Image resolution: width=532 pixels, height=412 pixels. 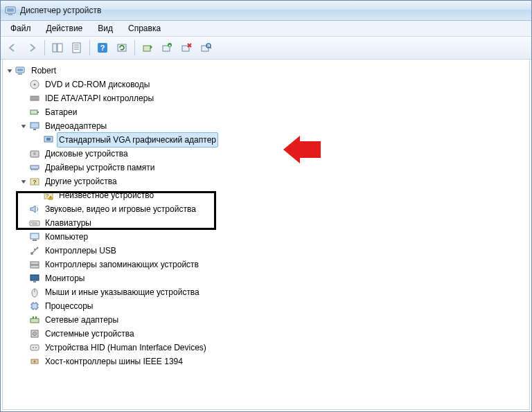 What do you see at coordinates (48, 140) in the screenshot?
I see `display-chip-icon` at bounding box center [48, 140].